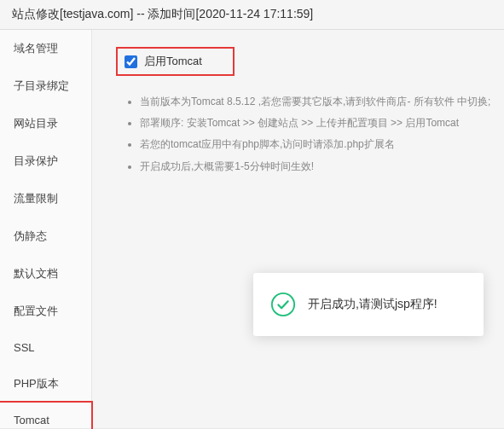 The image size is (504, 429). What do you see at coordinates (131, 61) in the screenshot?
I see `enable-tomcat-checkbox` at bounding box center [131, 61].